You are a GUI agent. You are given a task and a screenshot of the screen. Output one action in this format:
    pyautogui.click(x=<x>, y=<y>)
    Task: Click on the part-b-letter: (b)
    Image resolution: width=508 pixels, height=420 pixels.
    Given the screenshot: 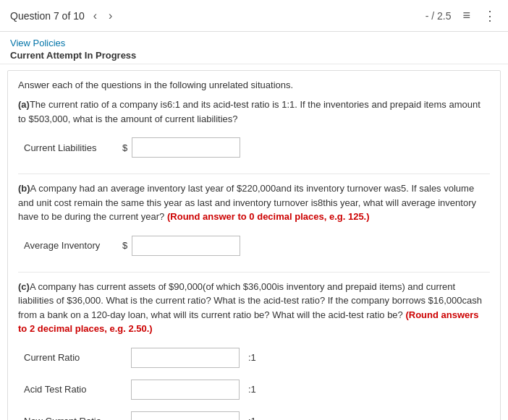 What is the action you would take?
    pyautogui.click(x=25, y=188)
    